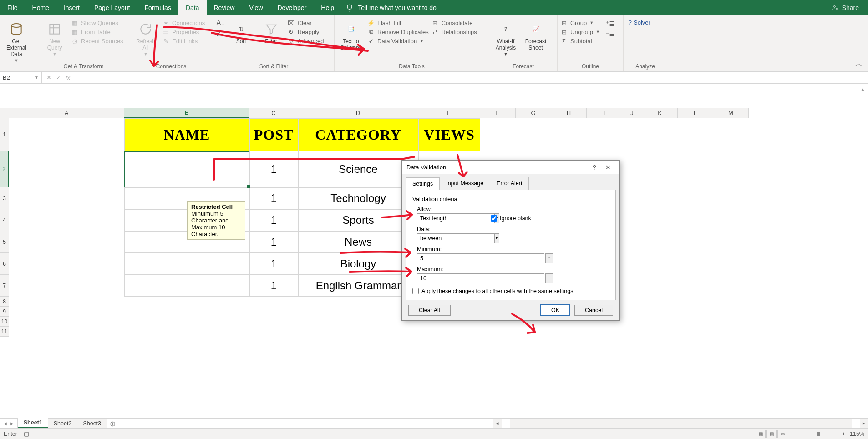  What do you see at coordinates (497, 424) in the screenshot?
I see `scroll-left-icon: ◄` at bounding box center [497, 424].